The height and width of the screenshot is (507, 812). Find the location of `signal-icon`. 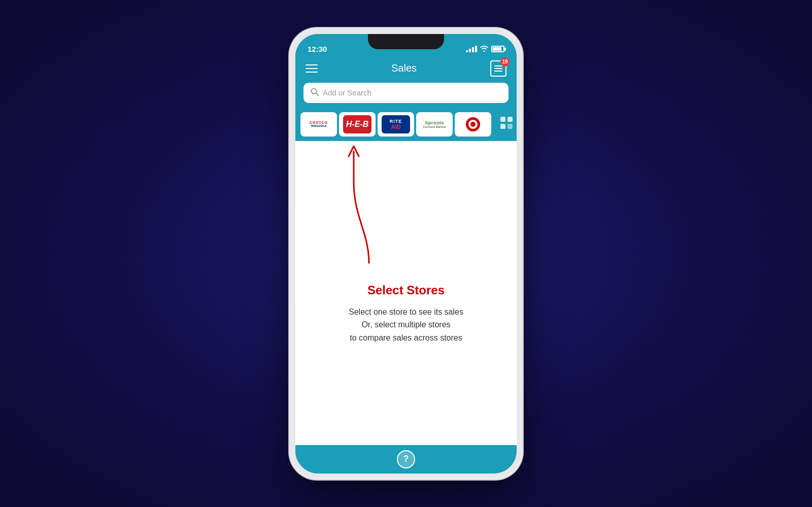

signal-icon is located at coordinates (471, 49).